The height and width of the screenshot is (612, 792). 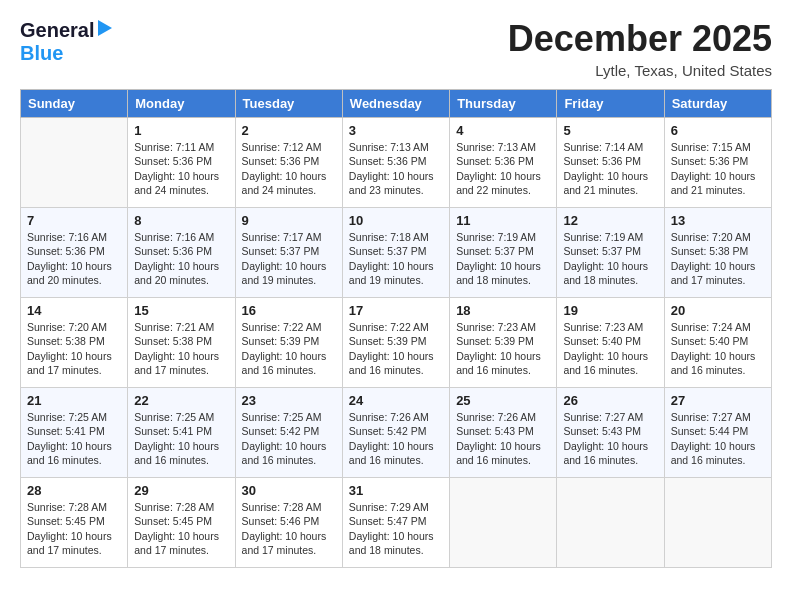 I want to click on location: Lytle, Texas, United States, so click(x=640, y=70).